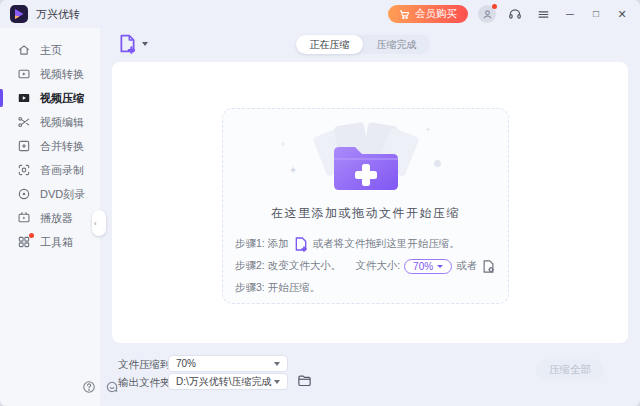 The width and height of the screenshot is (640, 406). What do you see at coordinates (145, 44) in the screenshot?
I see `add-file-caret-icon` at bounding box center [145, 44].